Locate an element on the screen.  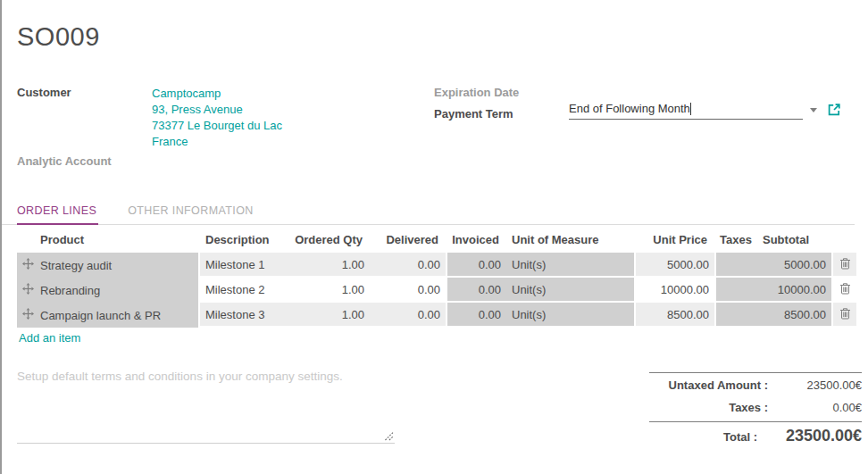
external-link-icon is located at coordinates (834, 110).